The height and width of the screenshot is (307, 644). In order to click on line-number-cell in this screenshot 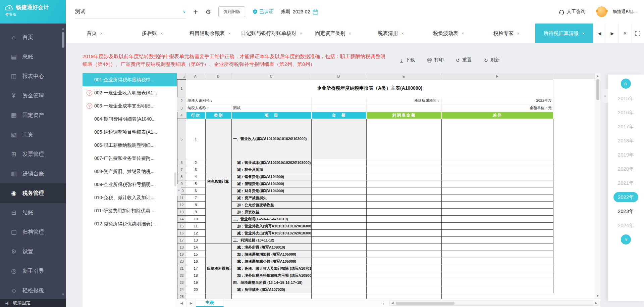, I will do `click(196, 296)`.